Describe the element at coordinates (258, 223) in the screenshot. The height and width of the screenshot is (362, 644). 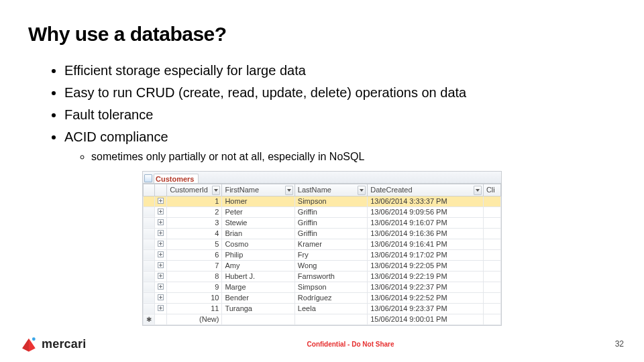
I see `cell-firstname: Stewie` at that location.